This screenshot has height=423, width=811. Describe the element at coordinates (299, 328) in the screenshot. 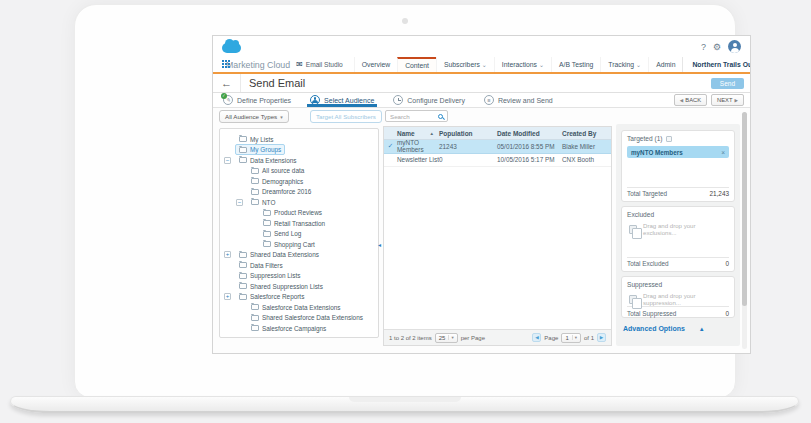

I see `tree-item-salesforce-campaigns: Salesforce Campaigns` at that location.